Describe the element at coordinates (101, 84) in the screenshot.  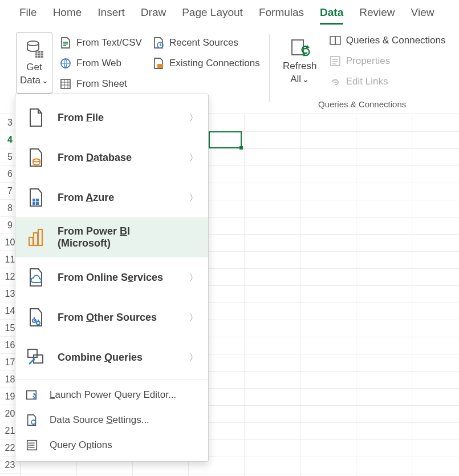
I see `ribbon-item-label: From Sheet` at that location.